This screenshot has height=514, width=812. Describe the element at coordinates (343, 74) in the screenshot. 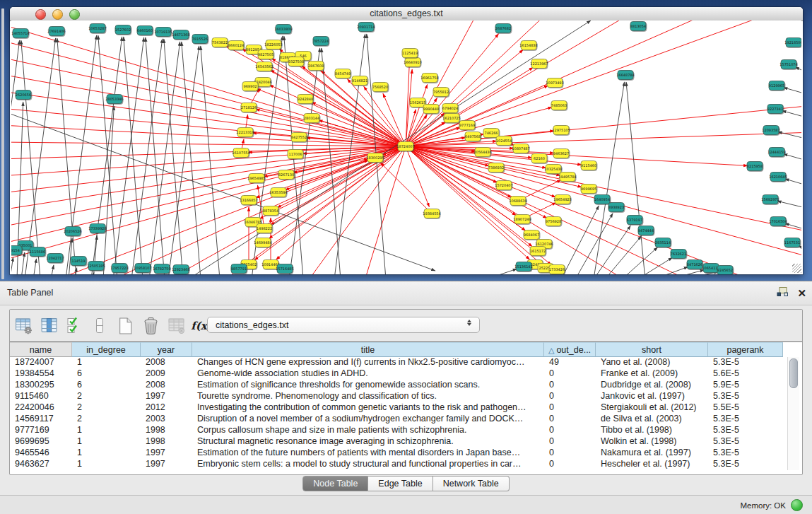

I see `graph-node: 8454749` at that location.